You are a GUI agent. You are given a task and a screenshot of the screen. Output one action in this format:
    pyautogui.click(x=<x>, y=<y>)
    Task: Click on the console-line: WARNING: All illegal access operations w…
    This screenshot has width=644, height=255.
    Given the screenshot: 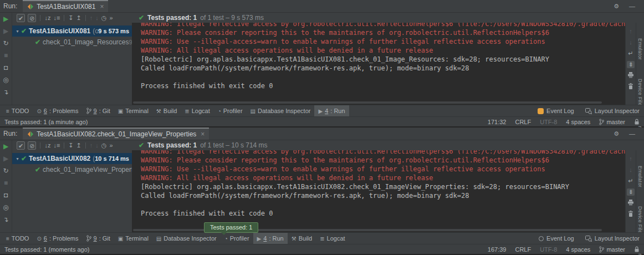 What is the action you would take?
    pyautogui.click(x=383, y=50)
    